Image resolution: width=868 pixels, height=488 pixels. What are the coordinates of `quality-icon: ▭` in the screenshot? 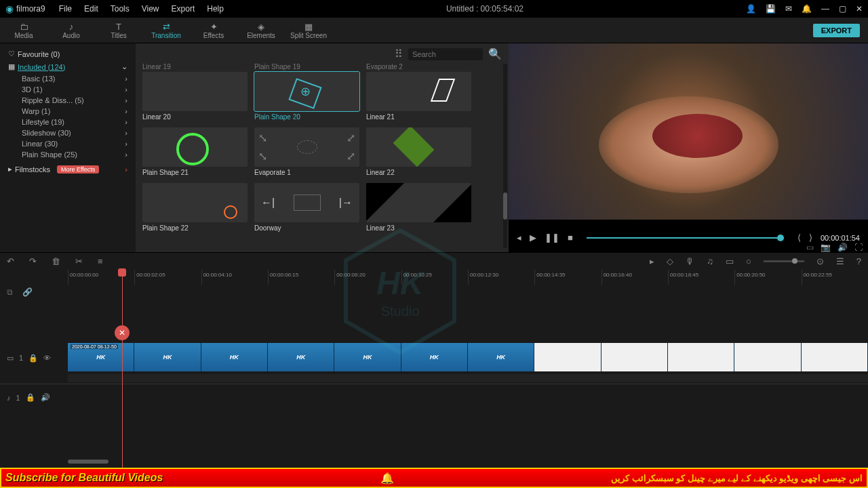 It's located at (810, 247).